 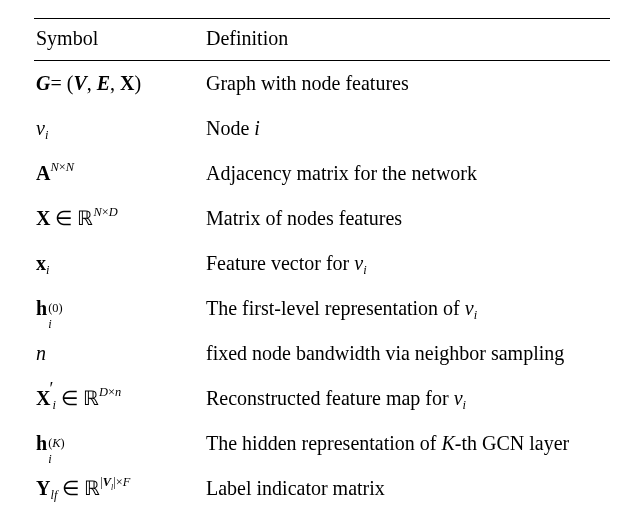 I want to click on table-row: AN×NAdjacency matrix for the network, so click(x=322, y=174).